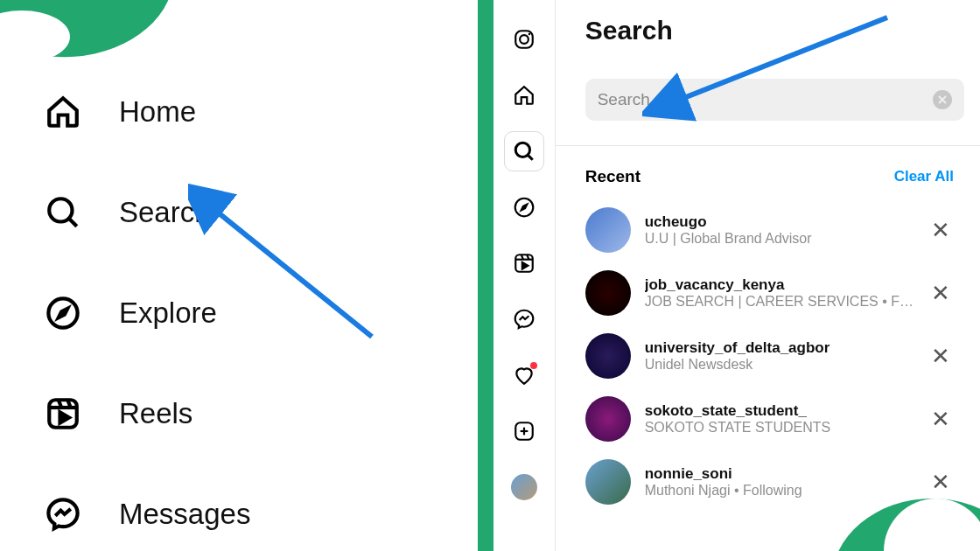 The image size is (980, 551). What do you see at coordinates (524, 375) in the screenshot?
I see `rail-notifications` at bounding box center [524, 375].